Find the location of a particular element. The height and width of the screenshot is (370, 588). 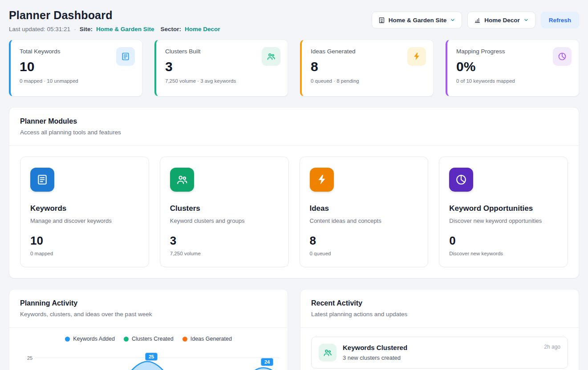

header-meta: Last updated: 05:31:21 · Site: Home & Ga… is located at coordinates (114, 29).